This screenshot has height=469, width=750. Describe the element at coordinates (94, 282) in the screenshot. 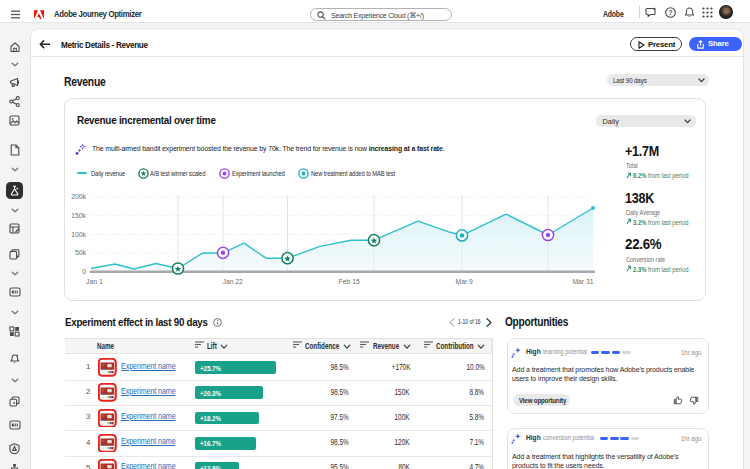

I see `svg-text: Jan 1` at that location.